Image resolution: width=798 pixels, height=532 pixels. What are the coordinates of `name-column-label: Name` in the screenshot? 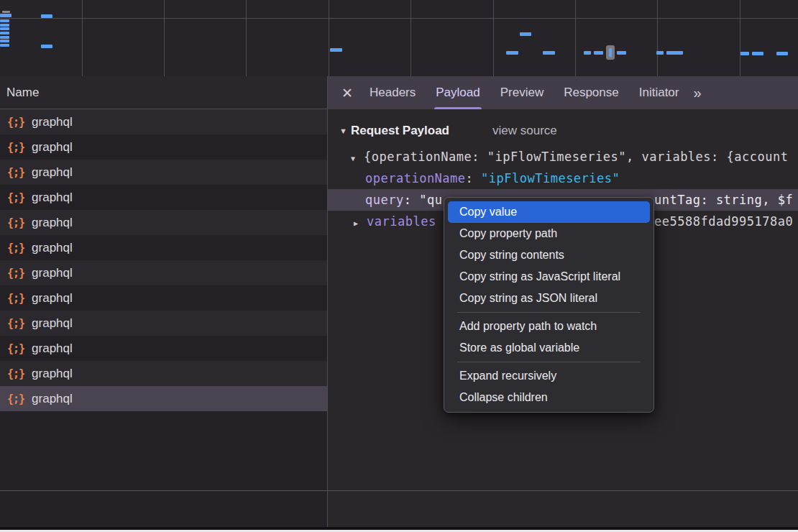 It's located at (23, 93).